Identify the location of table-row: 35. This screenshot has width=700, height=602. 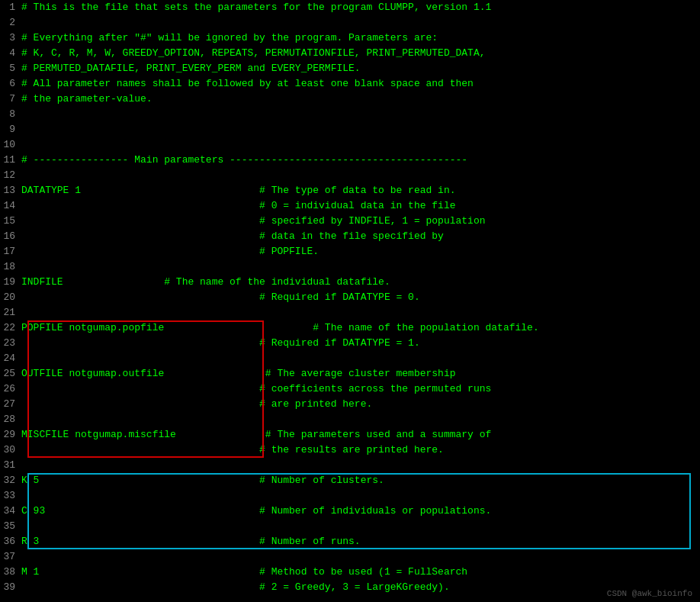
(350, 526).